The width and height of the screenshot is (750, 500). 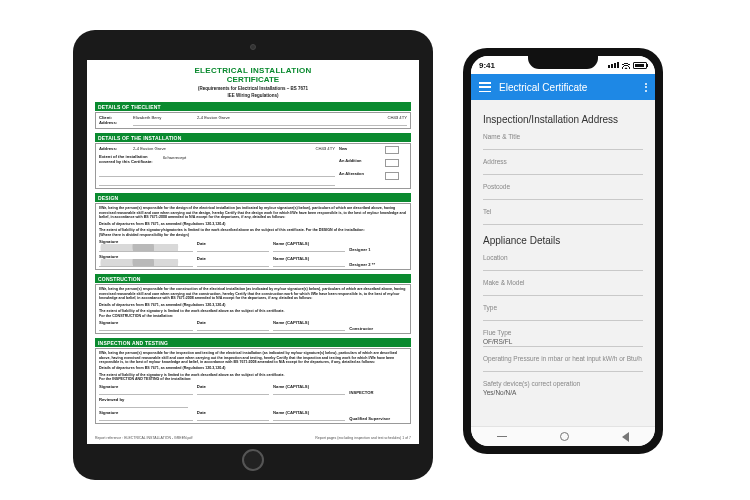 I want to click on section-construction-heading: CONSTRUCTION, so click(x=253, y=278).